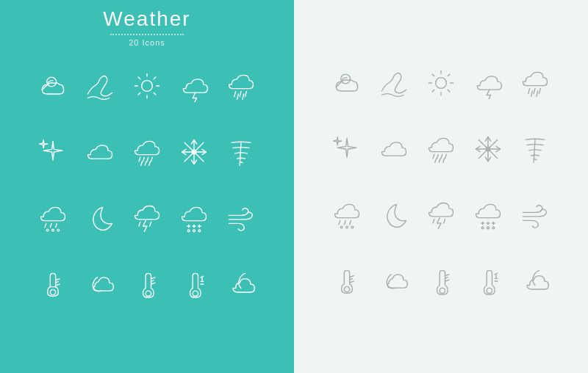 This screenshot has height=373, width=588. What do you see at coordinates (441, 149) in the screenshot?
I see `heavy-rain-icon-r` at bounding box center [441, 149].